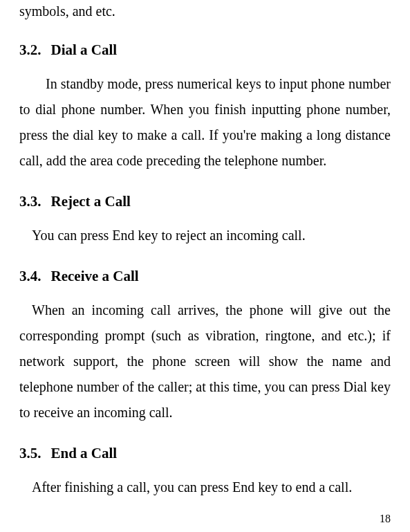 This screenshot has height=532, width=410. I want to click on section-title: Reject a Call, so click(91, 201).